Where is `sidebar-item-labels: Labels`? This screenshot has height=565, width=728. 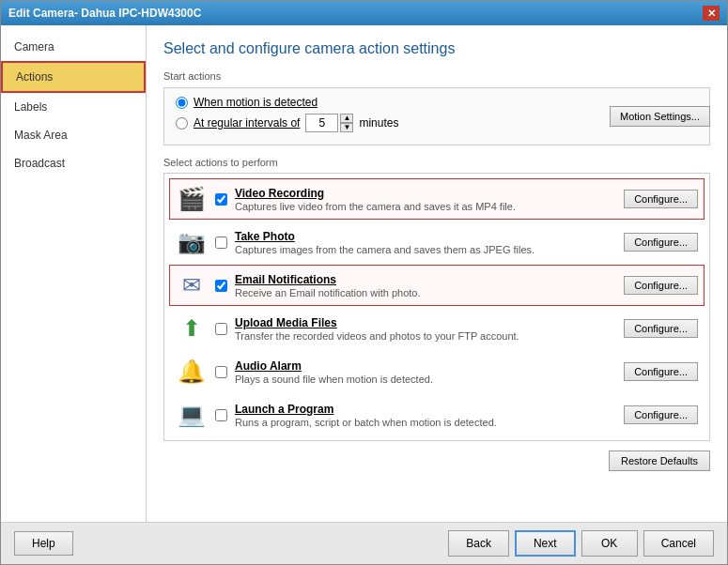
sidebar-item-labels: Labels is located at coordinates (73, 107).